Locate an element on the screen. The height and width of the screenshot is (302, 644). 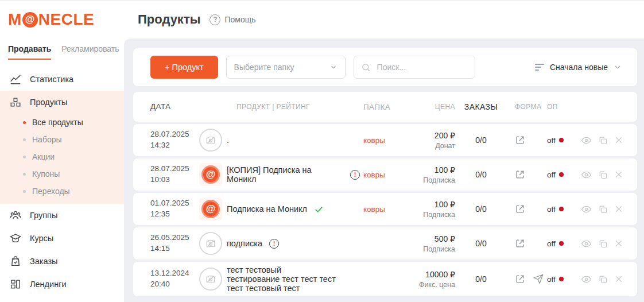
product-name: [КОПИЯ] Подписка на Моникл is located at coordinates (285, 175).